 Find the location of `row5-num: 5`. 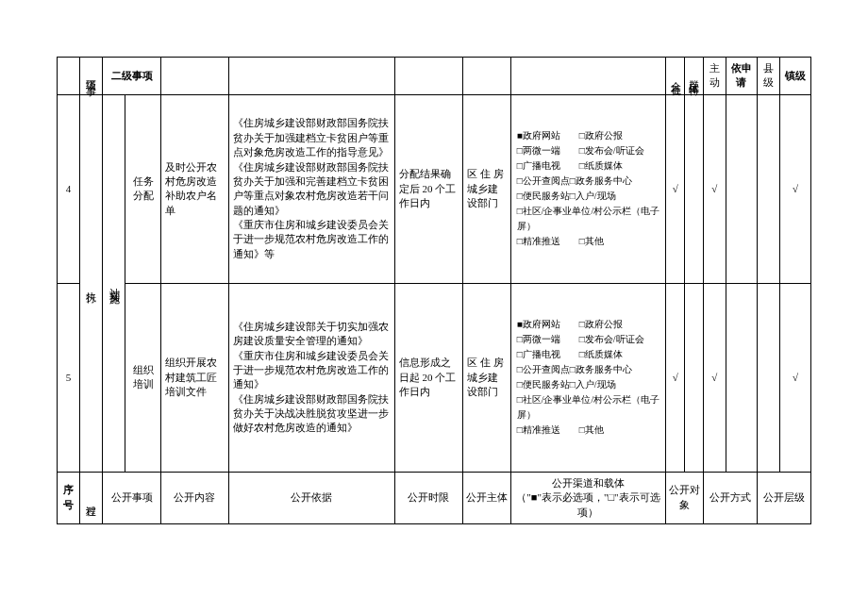

row5-num: 5 is located at coordinates (69, 377).